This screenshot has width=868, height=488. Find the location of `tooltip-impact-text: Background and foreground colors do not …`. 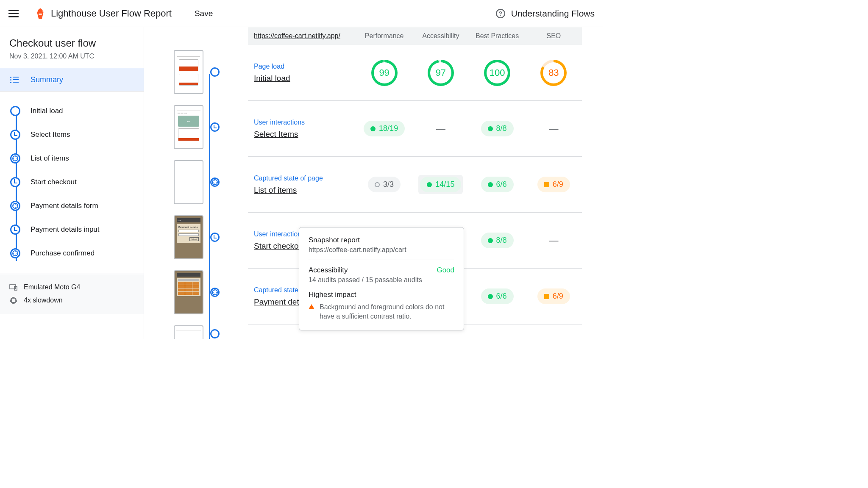

tooltip-impact-text: Background and foreground colors do not … is located at coordinates (387, 312).